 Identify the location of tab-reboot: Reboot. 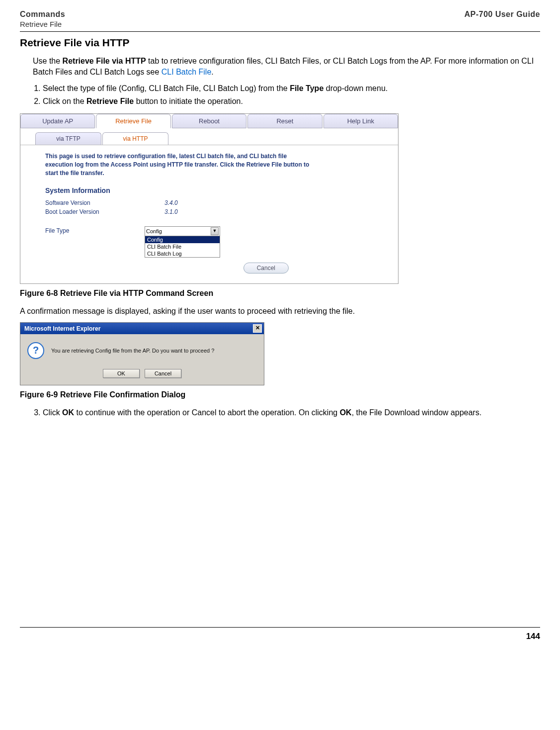
(209, 121).